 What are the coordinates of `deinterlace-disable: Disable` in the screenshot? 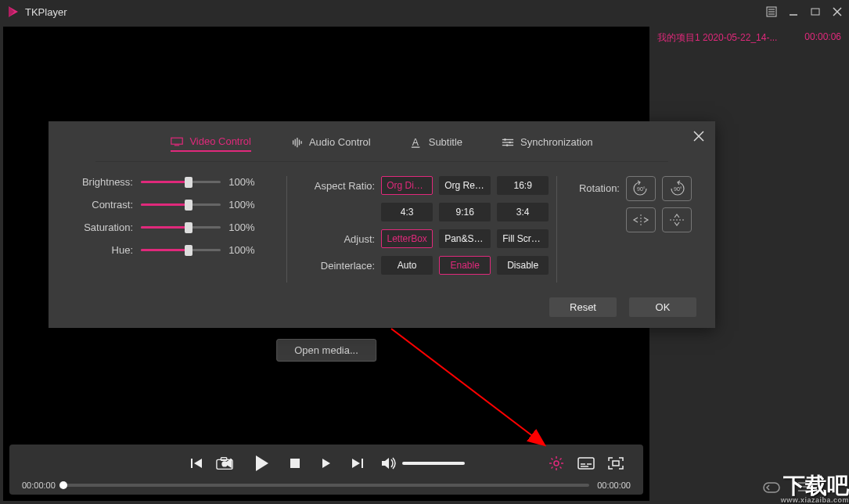 It's located at (523, 265).